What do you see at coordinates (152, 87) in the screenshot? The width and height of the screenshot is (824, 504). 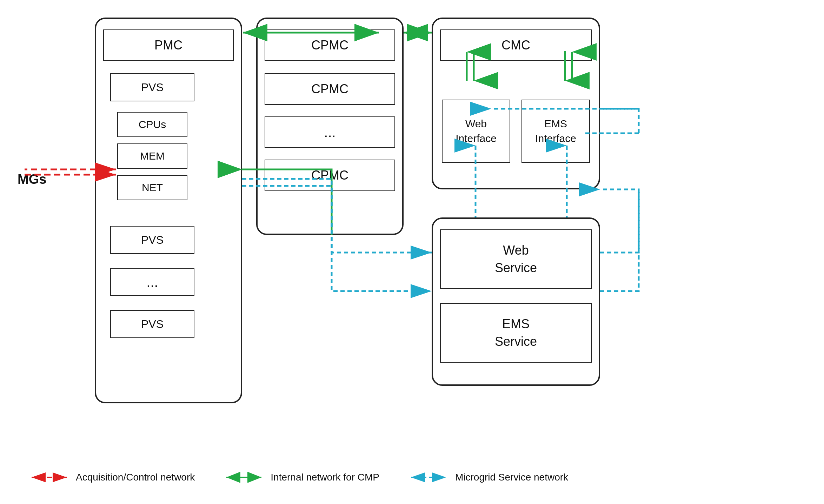 I see `pvs1-box: PVS` at bounding box center [152, 87].